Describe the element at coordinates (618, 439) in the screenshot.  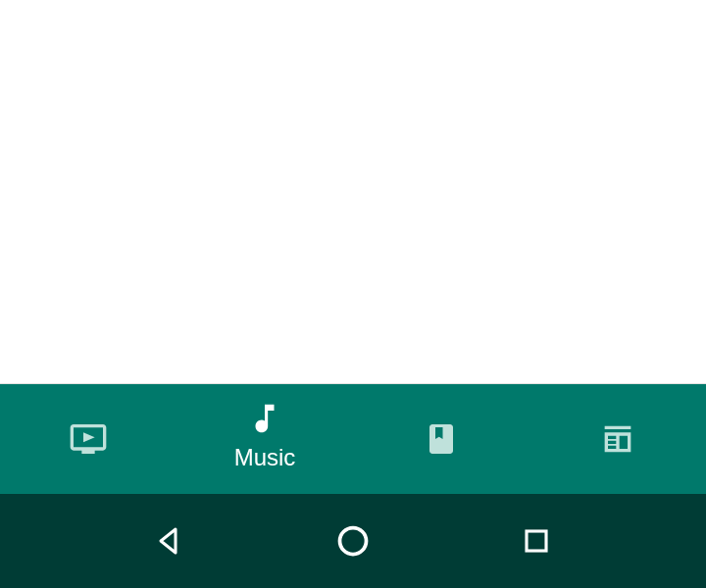
I see `tab-newsstand` at that location.